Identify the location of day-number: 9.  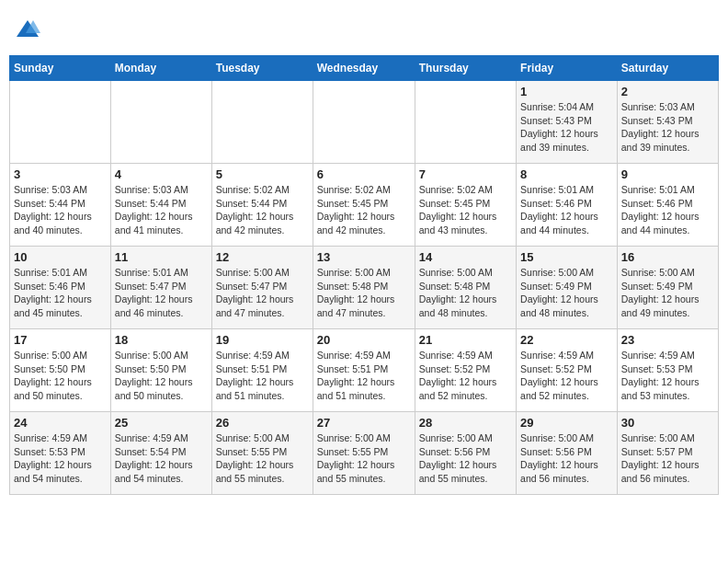
(667, 175).